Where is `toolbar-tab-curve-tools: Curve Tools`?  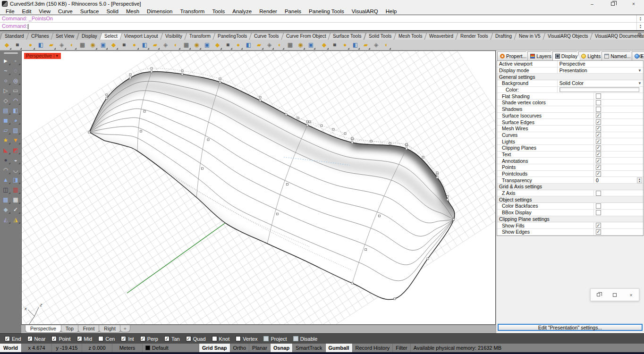 toolbar-tab-curve-tools: Curve Tools is located at coordinates (266, 36).